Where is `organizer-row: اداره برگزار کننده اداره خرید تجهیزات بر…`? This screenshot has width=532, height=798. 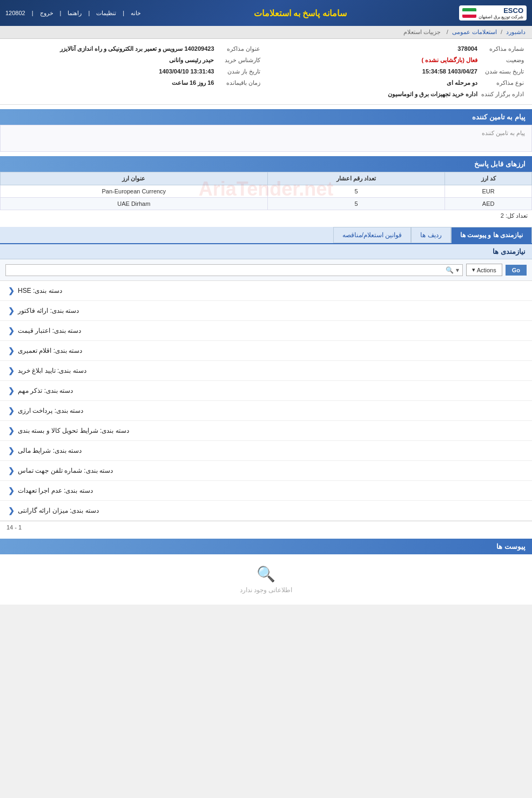 organizer-row: اداره برگزار کننده اداره خرید تجهیزات بر… is located at coordinates (398, 94).